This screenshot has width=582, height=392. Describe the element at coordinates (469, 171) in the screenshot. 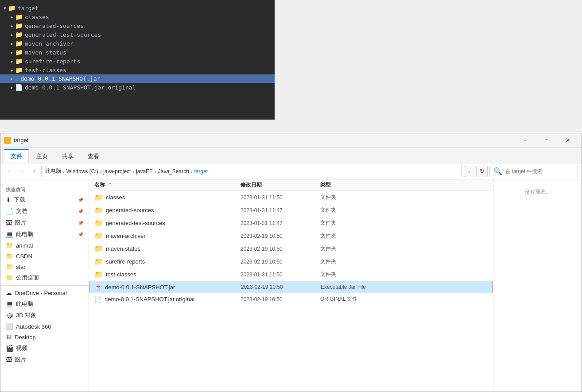

I see `address-dropdown: ⌄` at that location.